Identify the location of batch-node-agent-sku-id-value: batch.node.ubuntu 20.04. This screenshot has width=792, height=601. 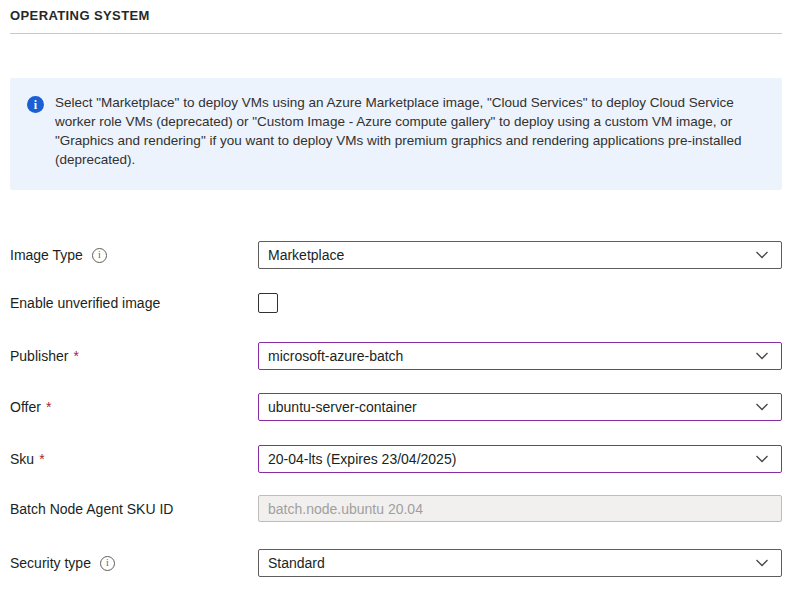
(346, 509).